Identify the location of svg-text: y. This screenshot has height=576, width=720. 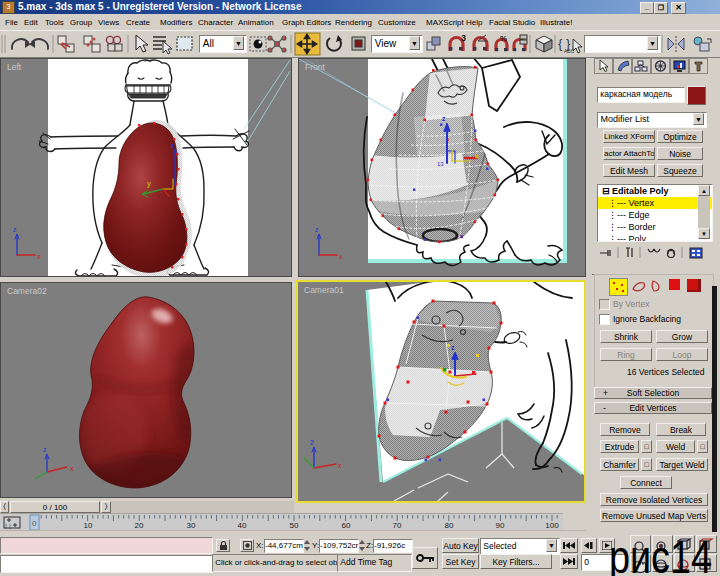
(149, 184).